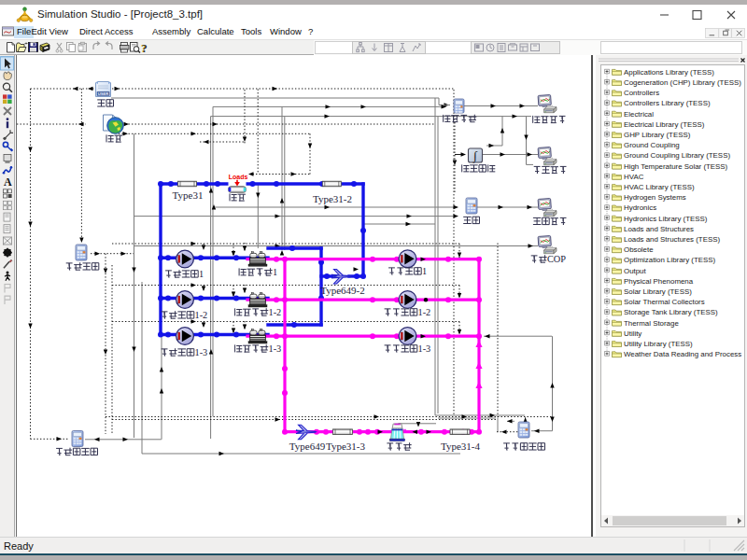  Describe the element at coordinates (659, 187) in the screenshot. I see `svg-text: HVAC Library (TESS)` at that location.